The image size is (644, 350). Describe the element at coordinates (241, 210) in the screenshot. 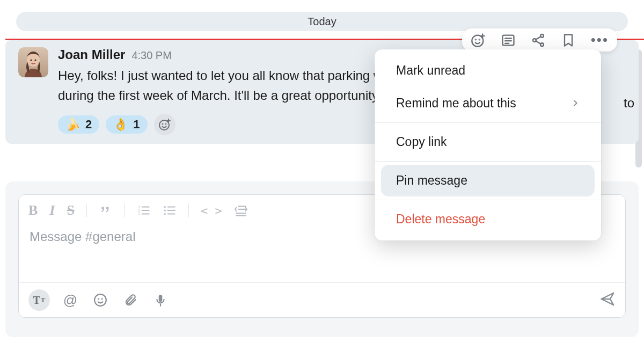

I see `code-block-button` at that location.